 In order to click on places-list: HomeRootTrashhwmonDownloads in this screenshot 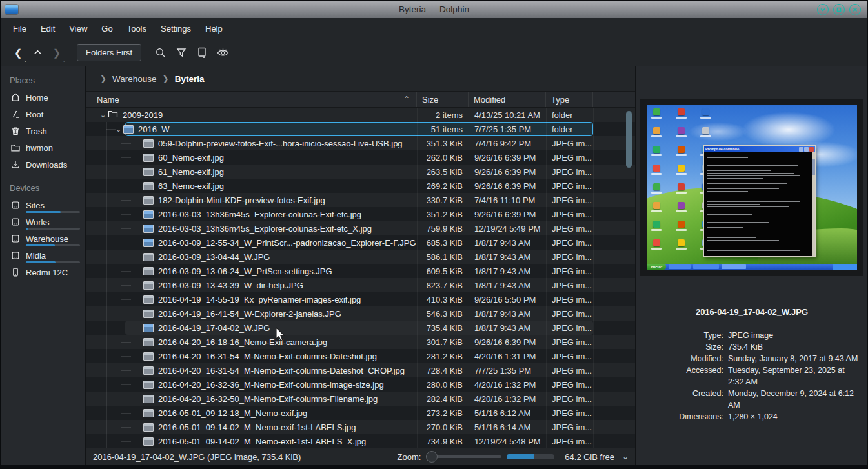, I will do `click(43, 131)`.